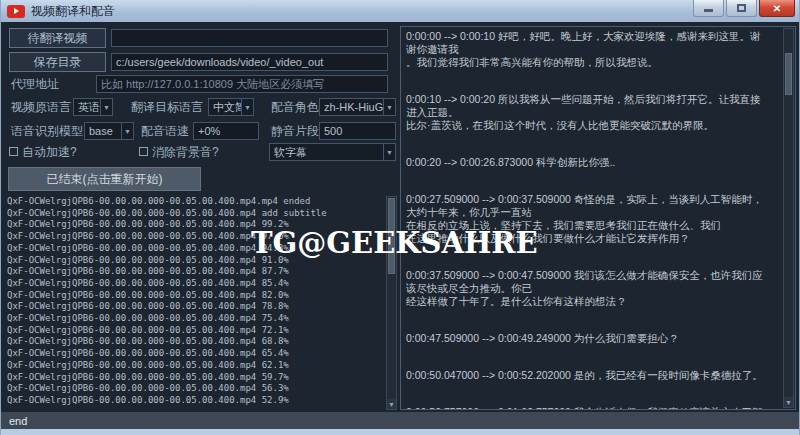 The image size is (800, 435). What do you see at coordinates (592, 338) in the screenshot?
I see `subtitle-line: 0:00:47.509000 --> 0:00:49.249000 为什么我们需…` at bounding box center [592, 338].